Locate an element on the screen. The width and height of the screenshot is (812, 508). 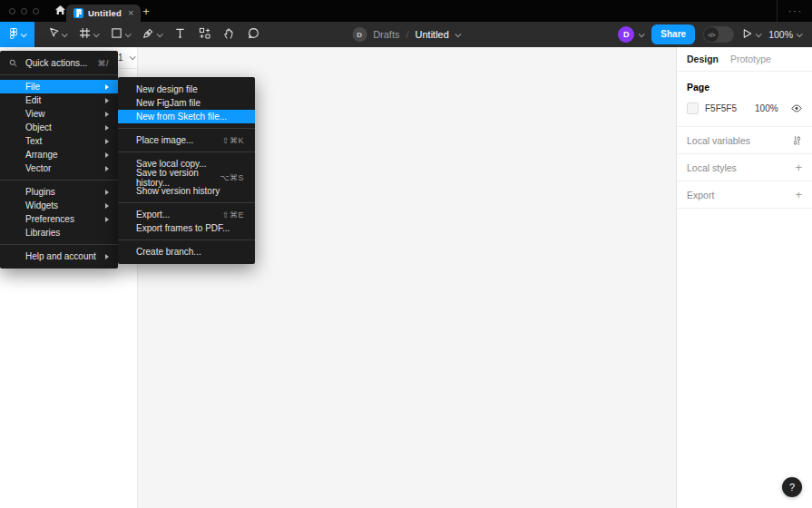
menu-item-export: Export... ⇧⌘E is located at coordinates (187, 214).